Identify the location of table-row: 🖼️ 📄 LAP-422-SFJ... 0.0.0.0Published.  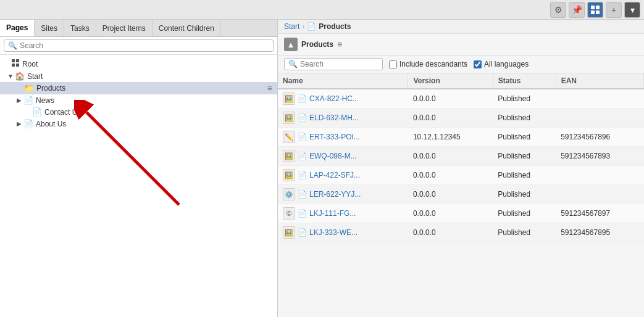
(461, 175).